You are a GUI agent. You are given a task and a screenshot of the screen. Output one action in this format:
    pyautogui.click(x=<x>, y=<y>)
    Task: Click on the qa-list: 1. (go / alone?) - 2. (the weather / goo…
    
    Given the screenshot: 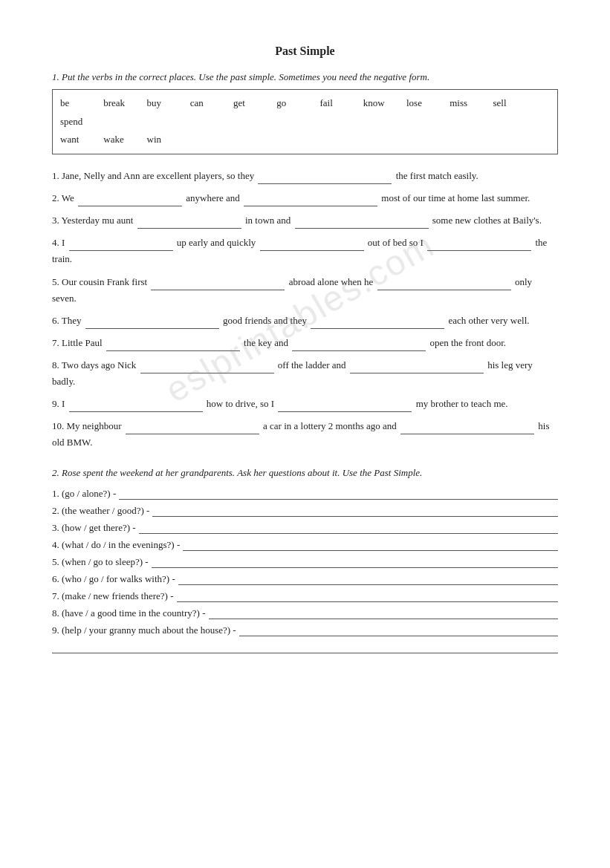 What is the action you would take?
    pyautogui.click(x=305, y=562)
    